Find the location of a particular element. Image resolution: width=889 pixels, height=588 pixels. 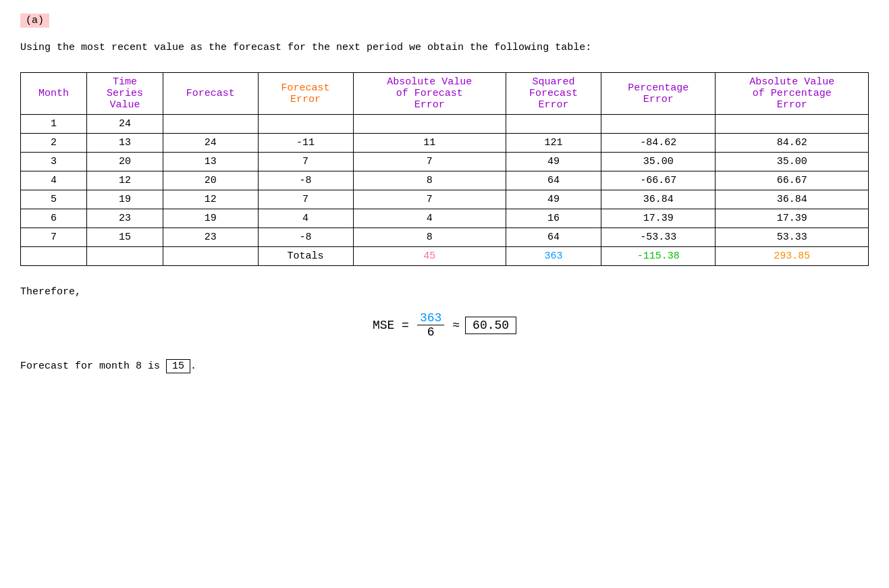

cell-month: 7 is located at coordinates (54, 238).